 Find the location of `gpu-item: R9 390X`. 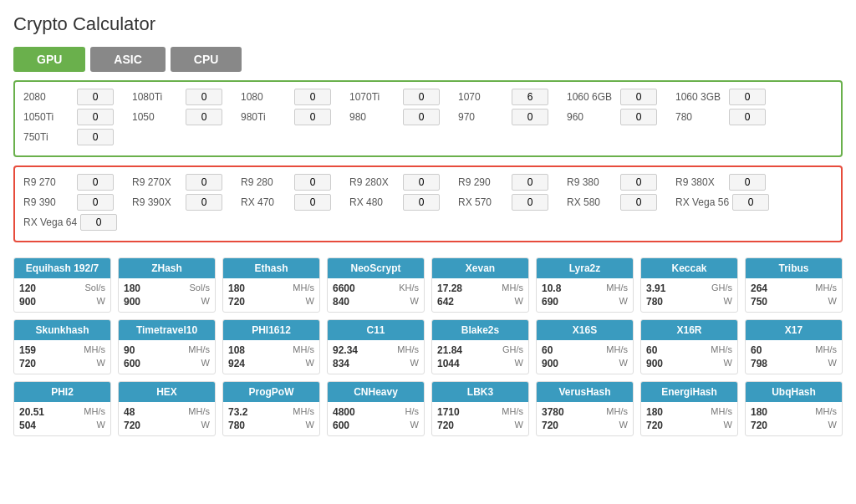

gpu-item: R9 390X is located at coordinates (186, 202).